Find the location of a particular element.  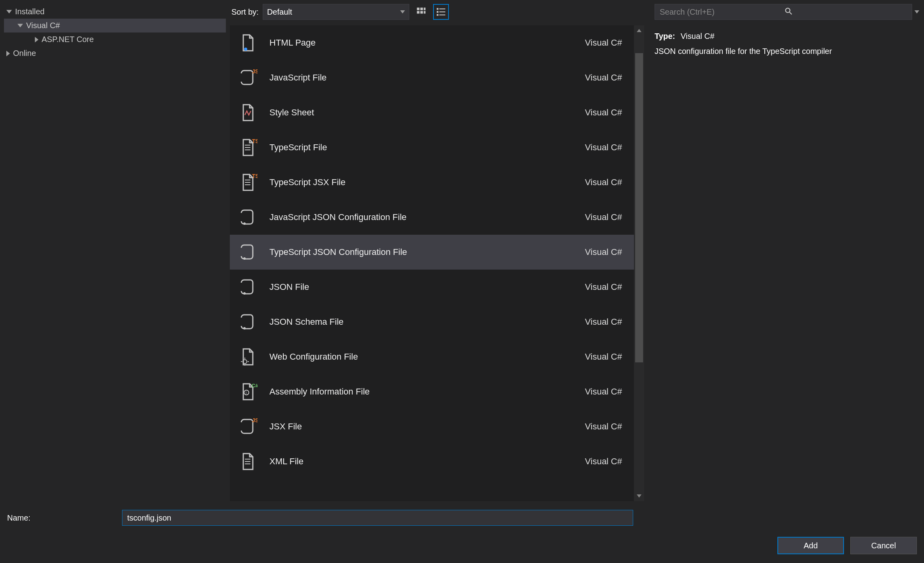

tree-item-aspnet-core: ASP.NET Core is located at coordinates (115, 40).